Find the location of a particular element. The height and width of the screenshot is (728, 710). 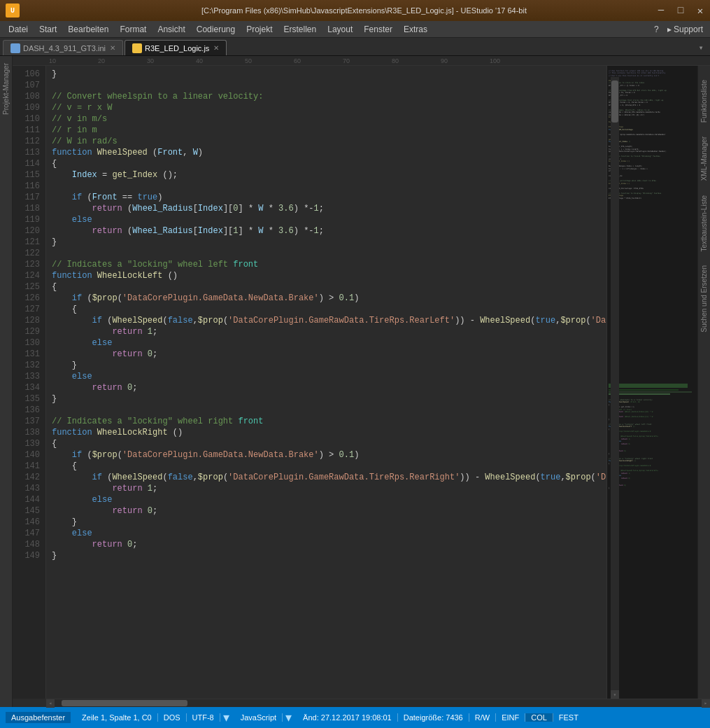

line-num: 137 is located at coordinates (27, 421).